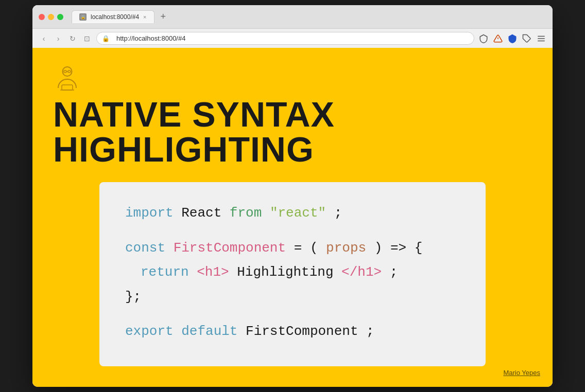 The image size is (585, 392). What do you see at coordinates (346, 248) in the screenshot?
I see `param-props: props` at bounding box center [346, 248].